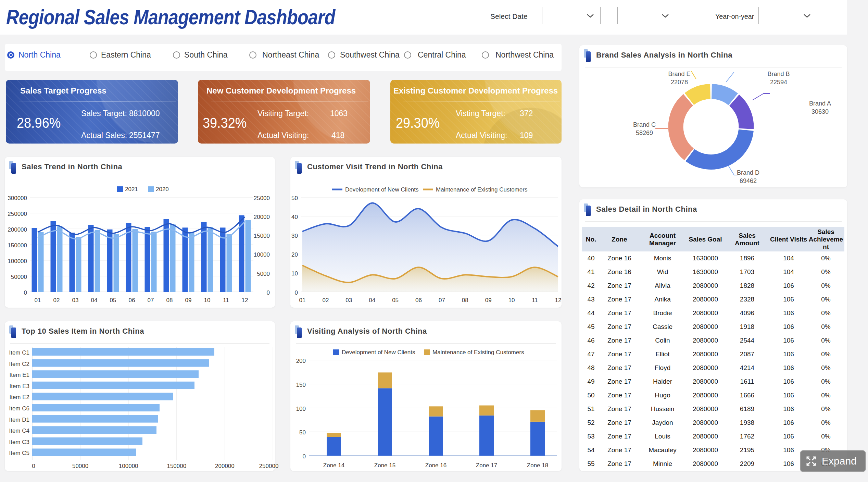 The width and height of the screenshot is (868, 482). Describe the element at coordinates (334, 465) in the screenshot. I see `svg-text: Zone 14` at that location.